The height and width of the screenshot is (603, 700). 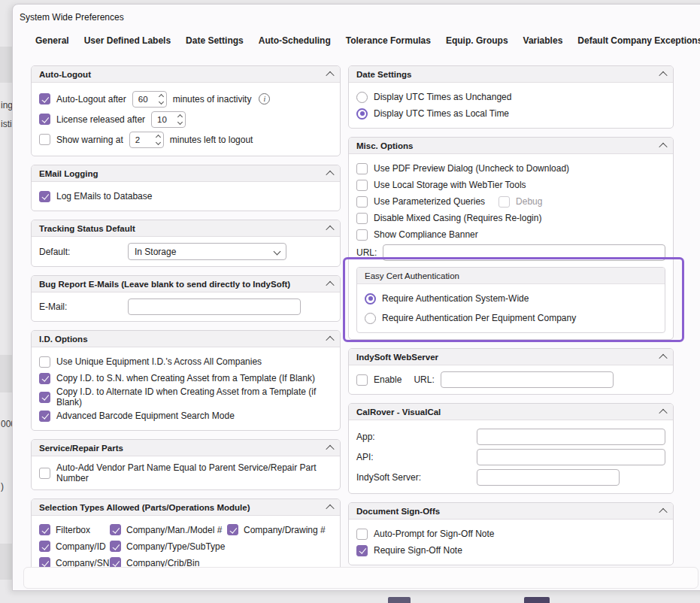 I want to click on log-emails-checkbox, so click(x=45, y=197).